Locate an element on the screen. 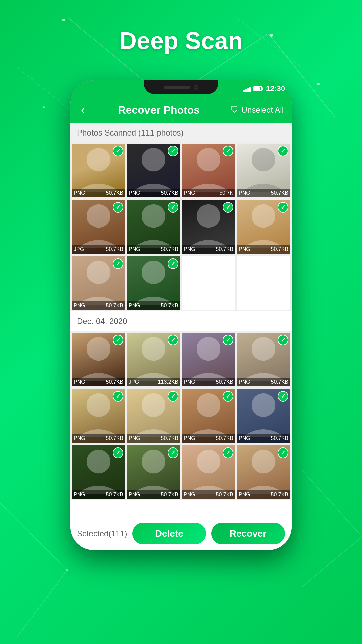 This screenshot has width=362, height=644. date-section: Dec. 04, 2020 is located at coordinates (181, 321).